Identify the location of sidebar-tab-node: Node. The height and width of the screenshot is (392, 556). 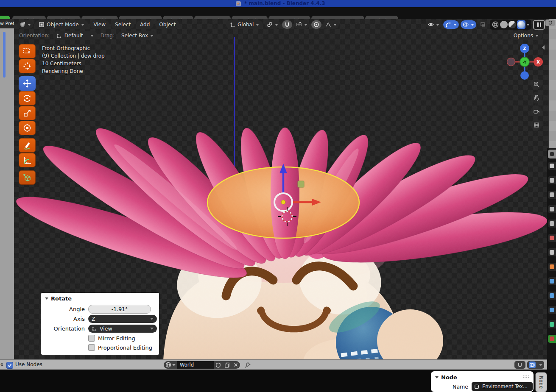
(541, 382).